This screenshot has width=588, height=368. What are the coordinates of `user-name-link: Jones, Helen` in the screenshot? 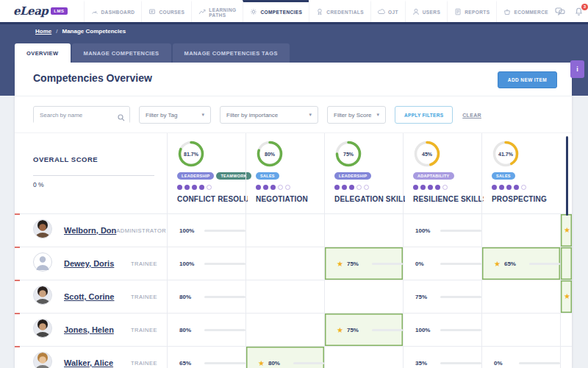 It's located at (89, 330).